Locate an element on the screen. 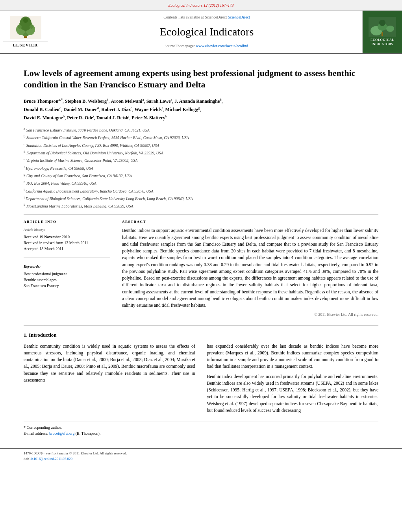 Image resolution: width=402 pixels, height=532 pixels. author-kellogg: Michael Kellogg is located at coordinates (182, 109).